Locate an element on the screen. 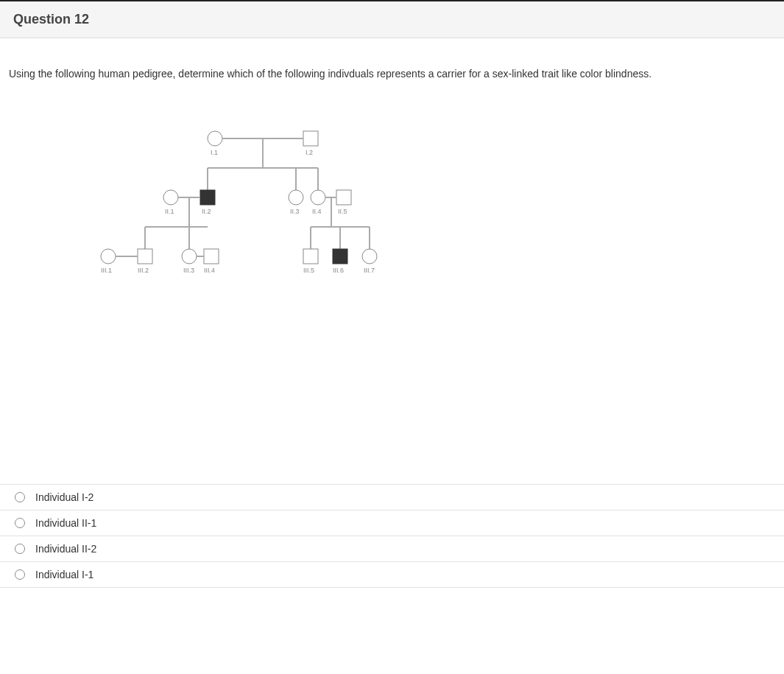 The width and height of the screenshot is (784, 674). label-III1: III.1 is located at coordinates (106, 270).